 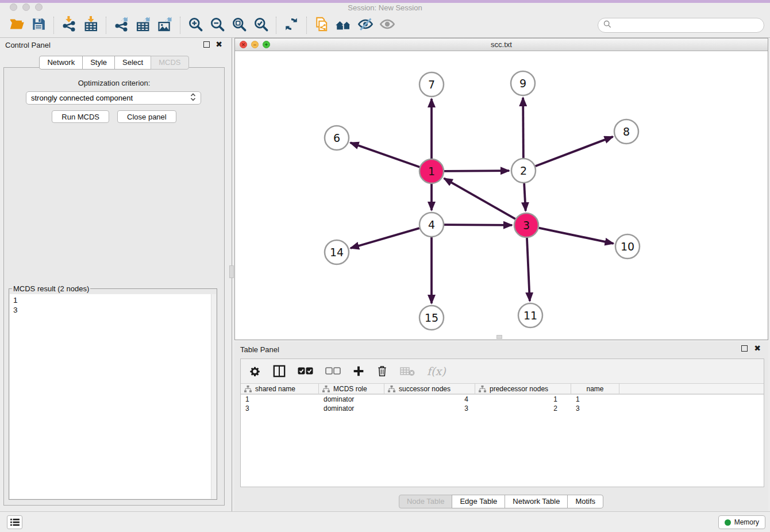 I want to click on graph-node-label-14: 14, so click(x=337, y=252).